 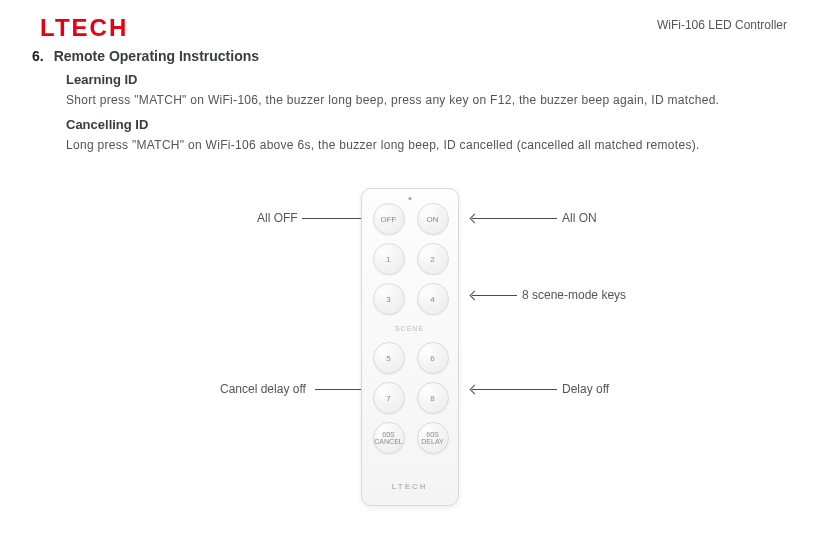 What do you see at coordinates (156, 56) in the screenshot?
I see `section-title: Remote Operating Instructions` at bounding box center [156, 56].